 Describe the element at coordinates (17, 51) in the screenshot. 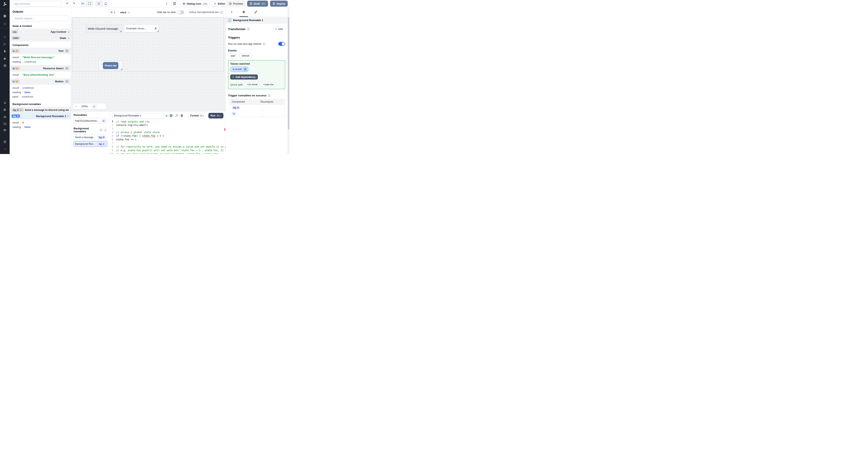

I see `pointer-hand-icon: ☝` at that location.